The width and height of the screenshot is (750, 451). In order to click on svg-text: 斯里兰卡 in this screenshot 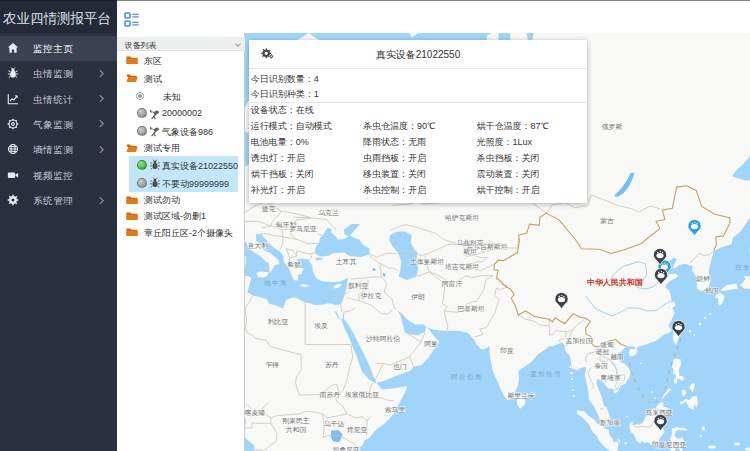, I will do `click(520, 396)`.